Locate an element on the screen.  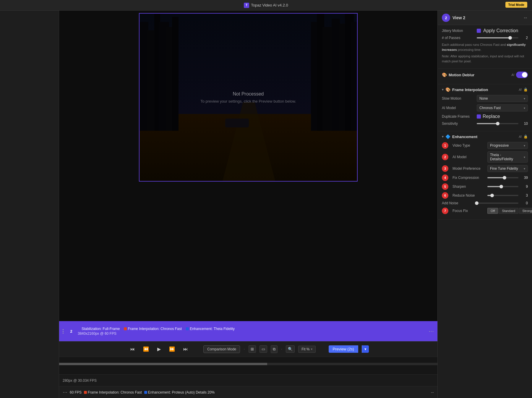
fix-compression-slider is located at coordinates (503, 178).